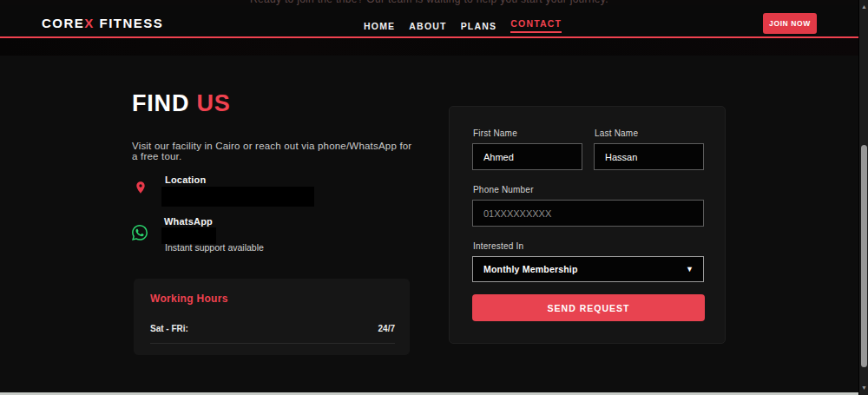  Describe the element at coordinates (528, 156) in the screenshot. I see `first-name-input` at that location.